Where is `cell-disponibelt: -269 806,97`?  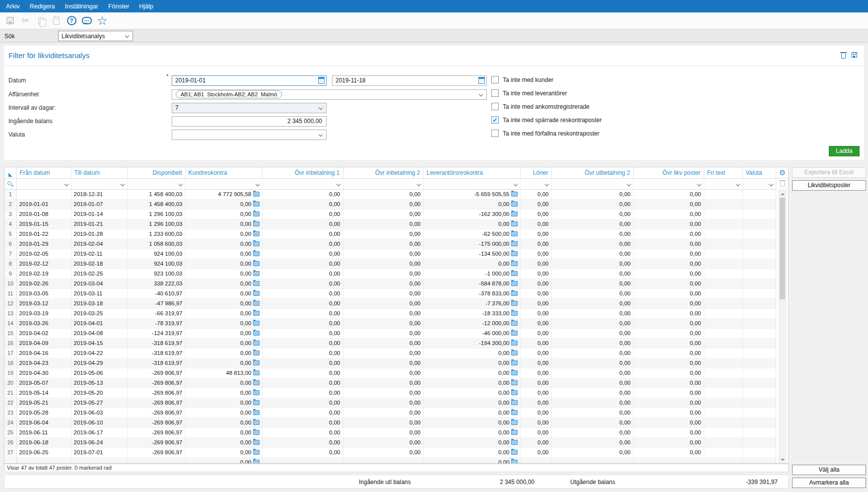 cell-disponibelt: -269 806,97 is located at coordinates (156, 413).